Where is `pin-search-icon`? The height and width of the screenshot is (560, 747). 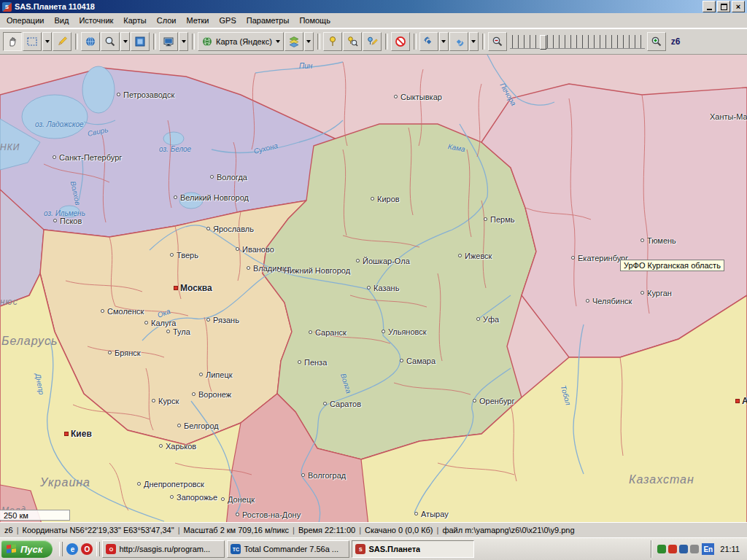
pin-search-icon is located at coordinates (352, 42).